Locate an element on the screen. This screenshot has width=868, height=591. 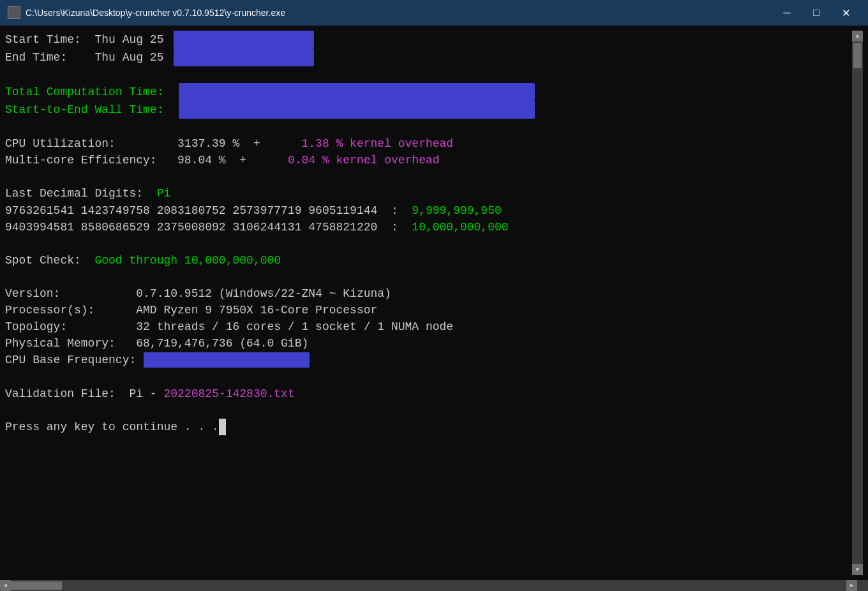
topology-line: Topology: 32 threads / 16 cores / 1 sock… is located at coordinates (429, 327).